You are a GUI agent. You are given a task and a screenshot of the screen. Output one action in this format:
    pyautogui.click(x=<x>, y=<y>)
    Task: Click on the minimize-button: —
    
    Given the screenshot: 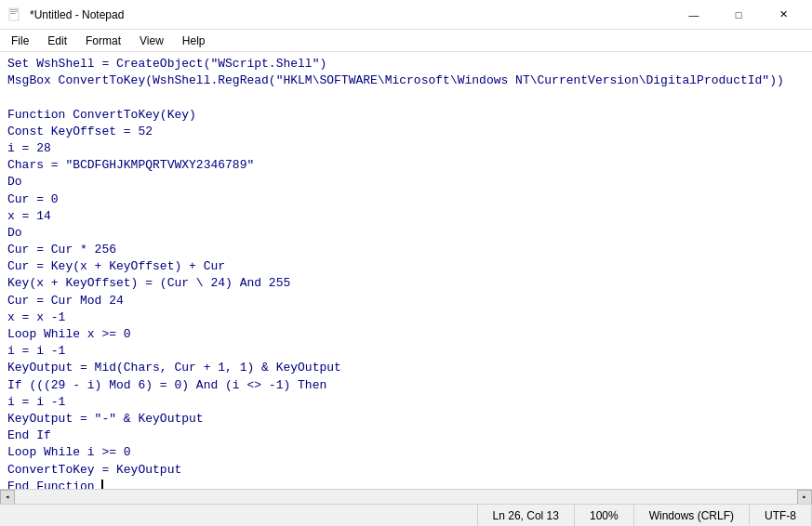 What is the action you would take?
    pyautogui.click(x=694, y=15)
    